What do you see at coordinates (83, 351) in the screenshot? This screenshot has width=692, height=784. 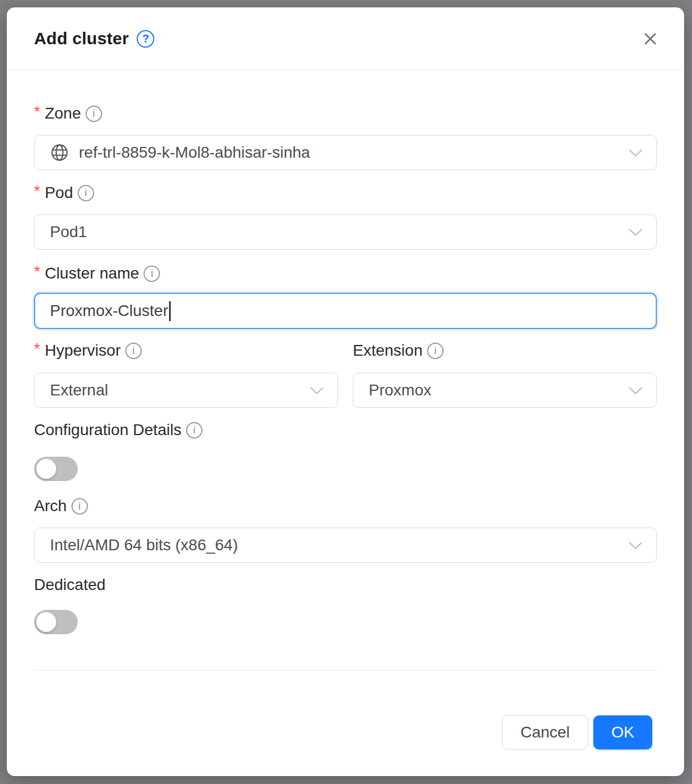 I see `hypervisor-label-text: Hypervisor` at bounding box center [83, 351].